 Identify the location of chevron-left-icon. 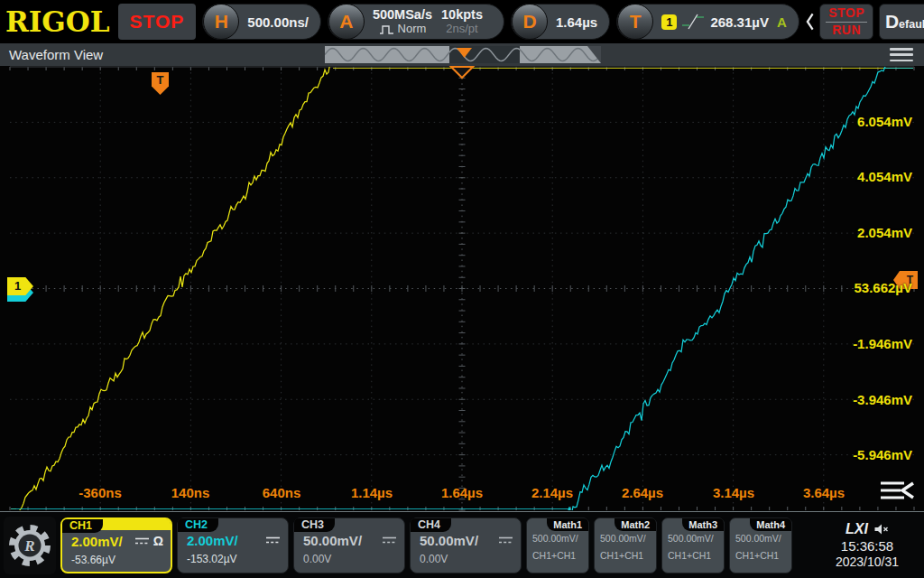
(810, 22).